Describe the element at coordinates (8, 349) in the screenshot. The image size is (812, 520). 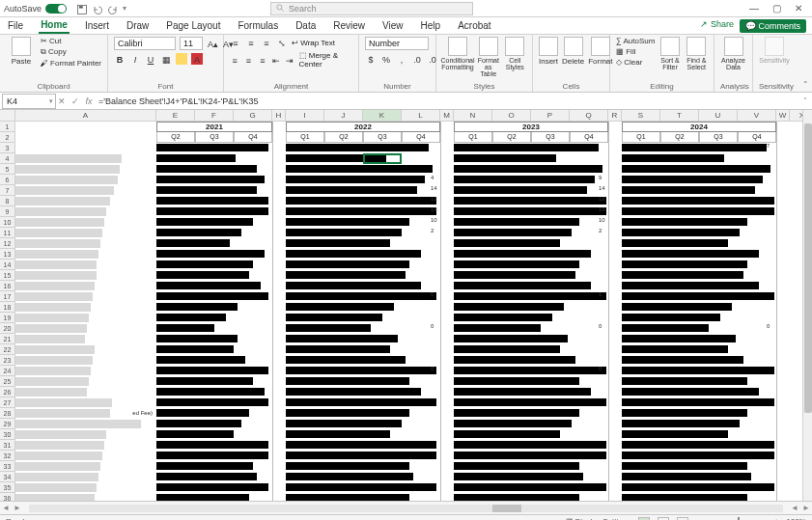
I see `row-header-22: 22` at that location.